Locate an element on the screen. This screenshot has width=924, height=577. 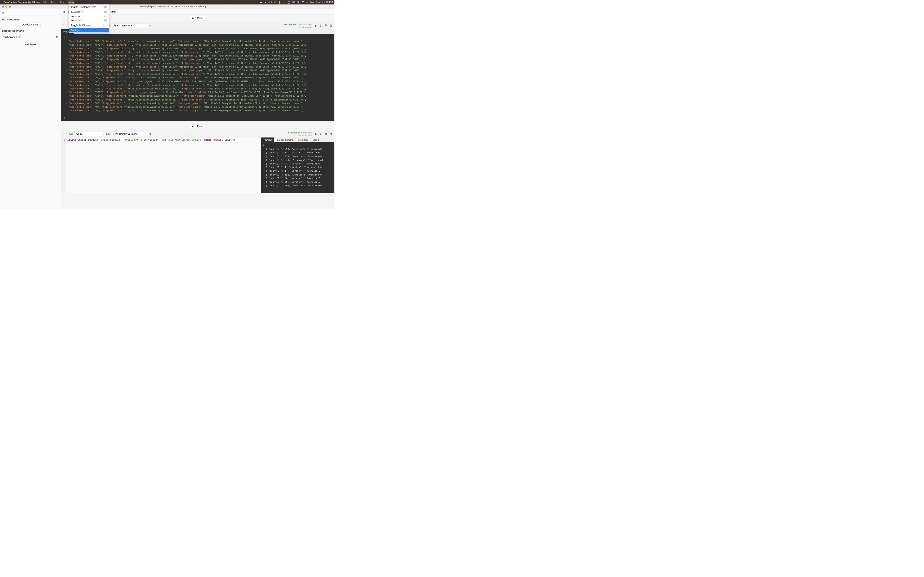
add-panel-button-mid: Add Panel is located at coordinates (198, 127).